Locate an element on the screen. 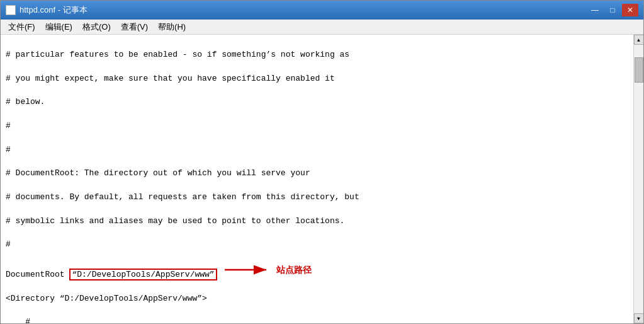 This screenshot has height=324, width=644. line-8: # symbolic links and aliases may be used… is located at coordinates (317, 222).